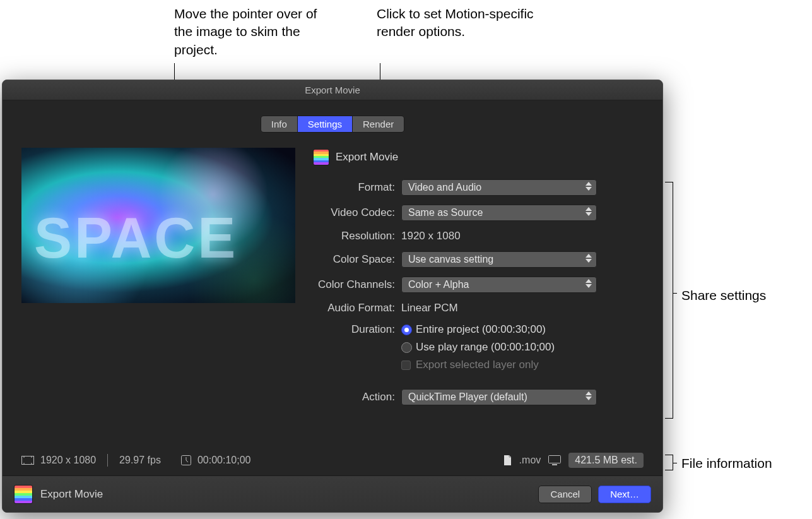 This screenshot has width=812, height=519. Describe the element at coordinates (499, 285) in the screenshot. I see `select-color-channels: Color + Alpha` at that location.